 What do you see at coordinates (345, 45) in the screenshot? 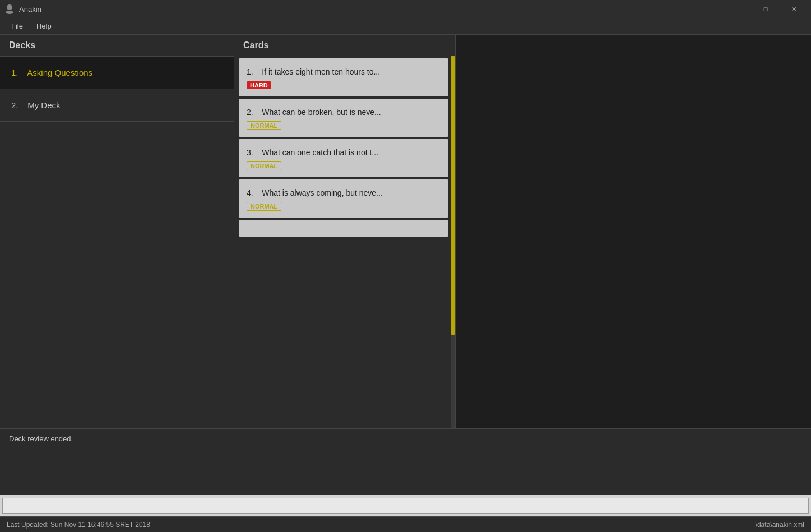
I see `cards-header: Cards` at bounding box center [345, 45].